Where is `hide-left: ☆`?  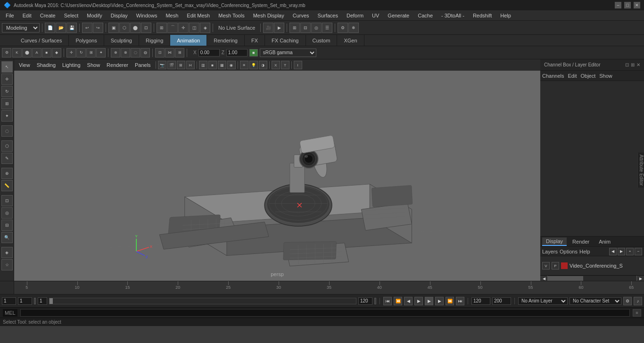 hide-left: ☆ is located at coordinates (7, 265).